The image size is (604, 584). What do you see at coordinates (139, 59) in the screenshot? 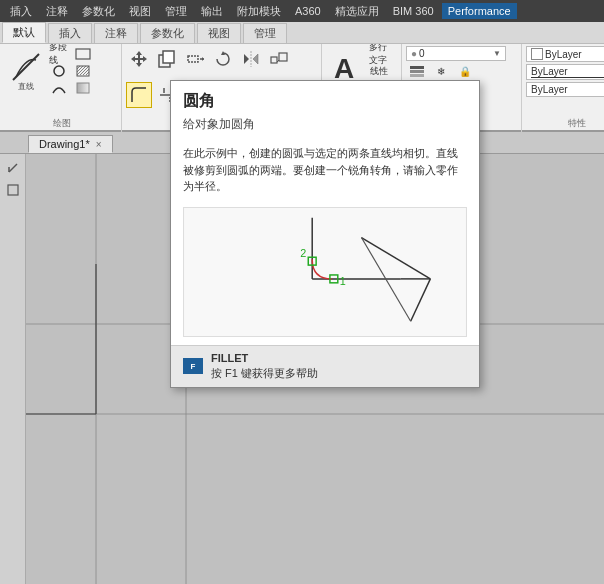
I see `move-icon` at bounding box center [139, 59].